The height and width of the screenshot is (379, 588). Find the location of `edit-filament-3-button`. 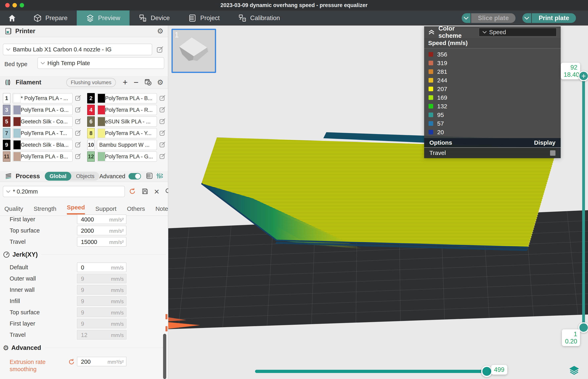

edit-filament-3-button is located at coordinates (78, 110).